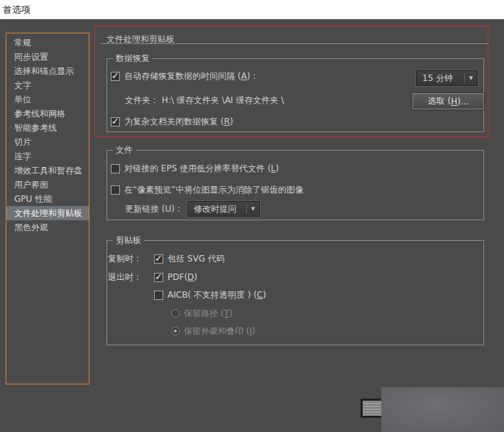  What do you see at coordinates (179, 122) in the screenshot?
I see `turnoff-recovery-label: 为复杂文档关闭数据恢复 (R)` at bounding box center [179, 122].